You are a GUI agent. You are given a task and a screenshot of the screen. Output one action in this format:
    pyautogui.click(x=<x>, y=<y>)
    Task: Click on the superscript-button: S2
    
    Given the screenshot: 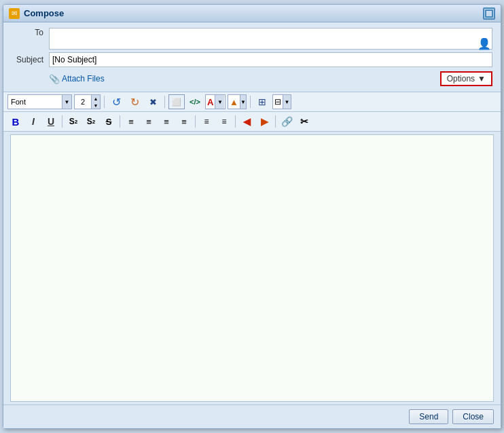 What is the action you would take?
    pyautogui.click(x=91, y=121)
    